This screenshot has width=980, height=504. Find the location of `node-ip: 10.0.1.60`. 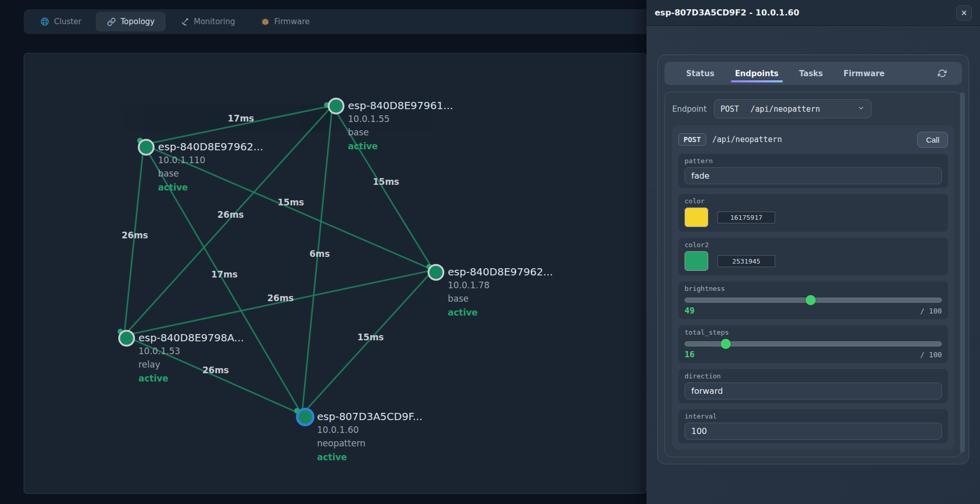

node-ip: 10.0.1.60 is located at coordinates (370, 430).